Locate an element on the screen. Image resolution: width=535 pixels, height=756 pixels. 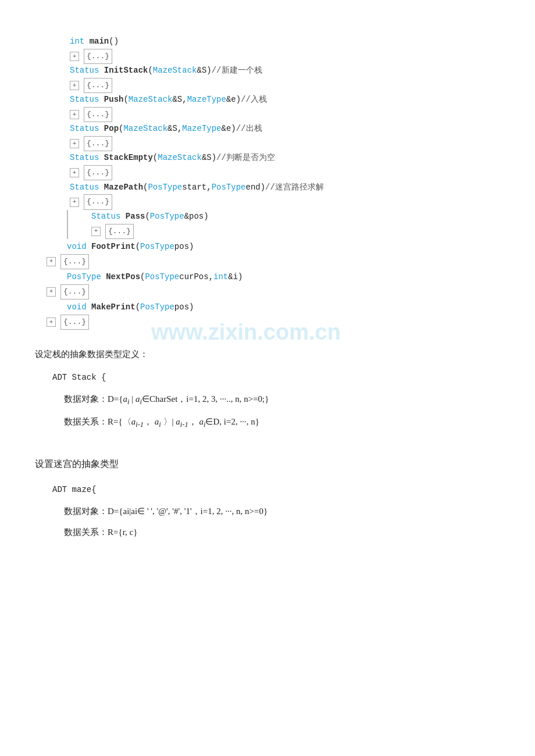
maze-data-rel: 数据关系：R={r, c} is located at coordinates (282, 532).